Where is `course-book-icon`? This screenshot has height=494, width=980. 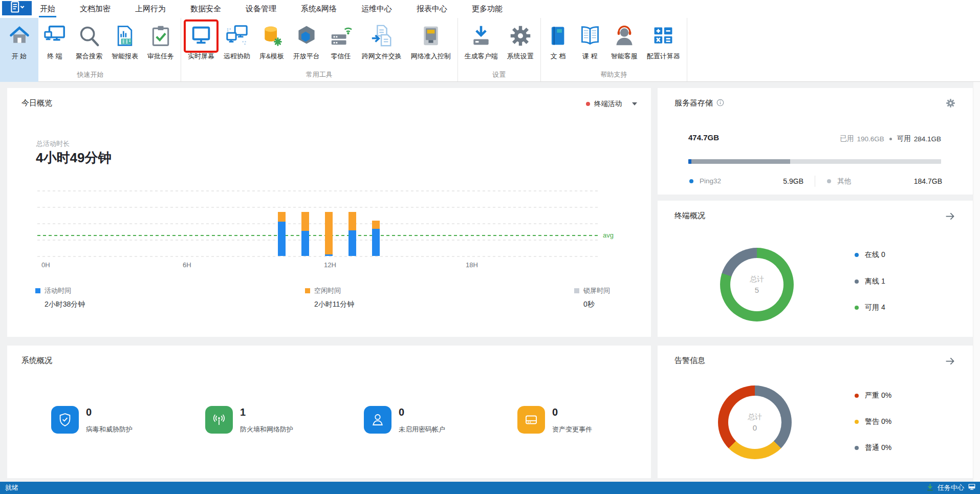
course-book-icon is located at coordinates (590, 36).